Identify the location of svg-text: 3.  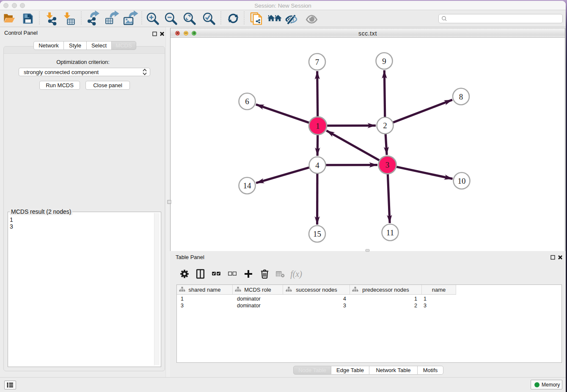
(388, 165).